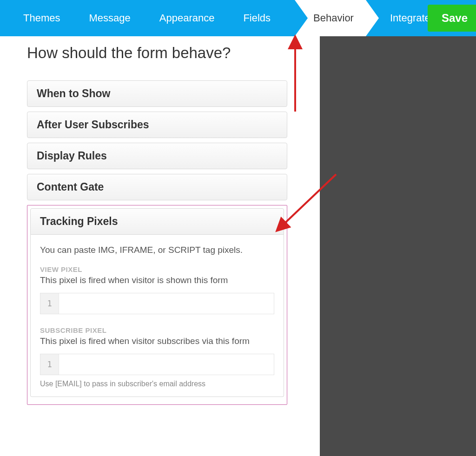  I want to click on nav-tab-behavior: Behavior, so click(330, 18).